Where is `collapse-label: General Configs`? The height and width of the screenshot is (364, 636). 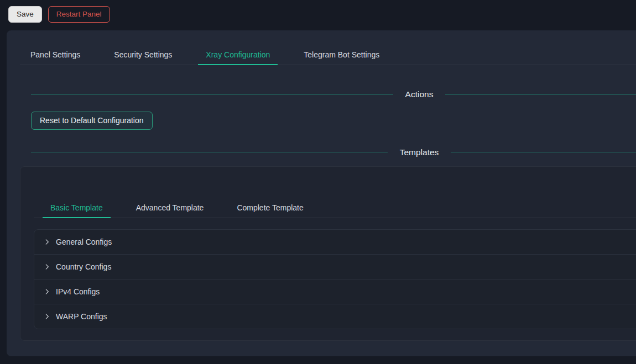
collapse-label: General Configs is located at coordinates (84, 242).